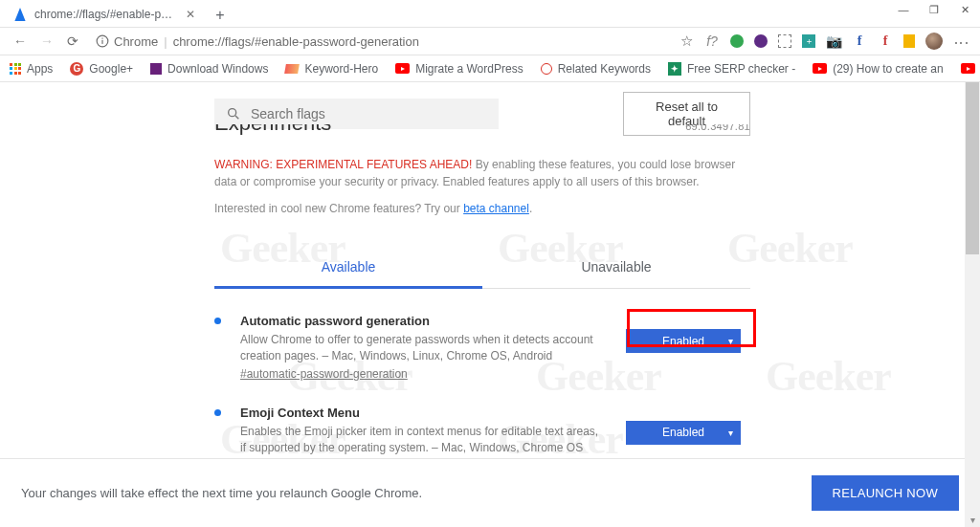 This screenshot has height=527, width=980. What do you see at coordinates (222, 494) in the screenshot?
I see `relaunch-message: Your changes will take effect the next t…` at bounding box center [222, 494].